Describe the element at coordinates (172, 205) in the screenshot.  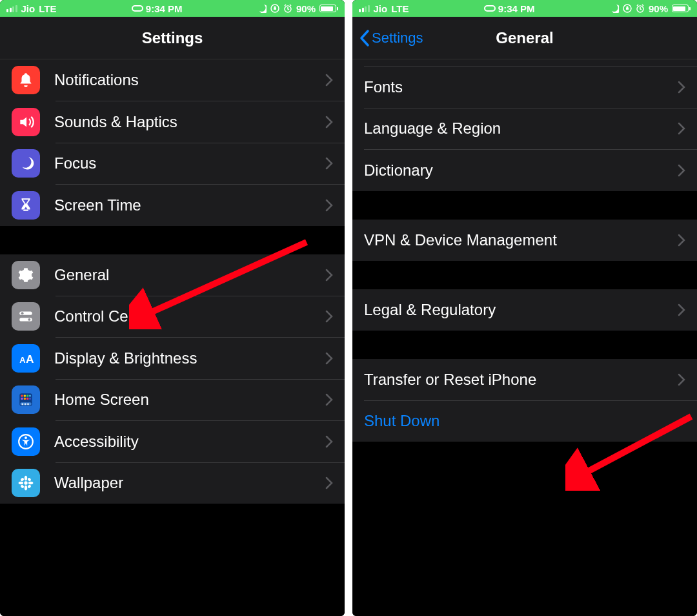
I see `settings-screen-time: Screen Time` at that location.